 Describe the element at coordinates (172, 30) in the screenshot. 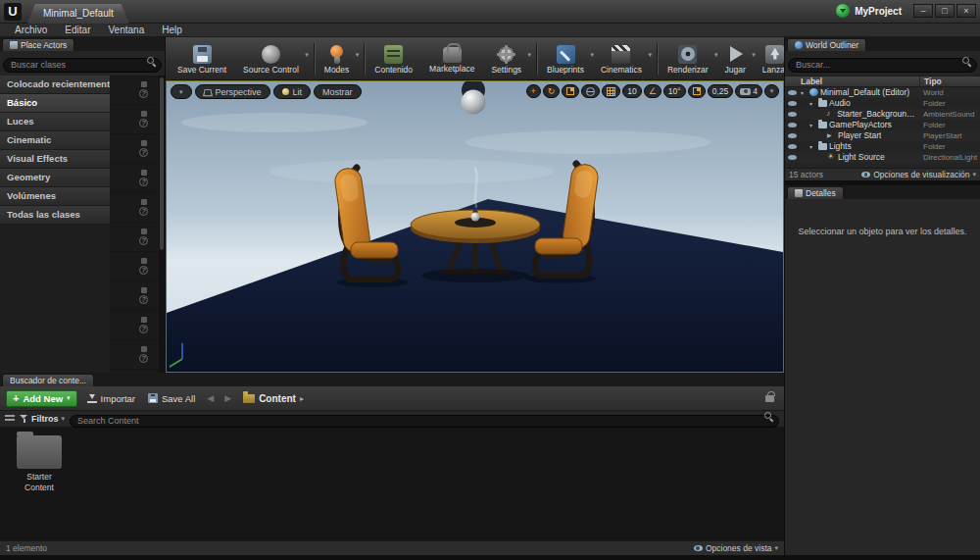

I see `menu-item: Help` at that location.